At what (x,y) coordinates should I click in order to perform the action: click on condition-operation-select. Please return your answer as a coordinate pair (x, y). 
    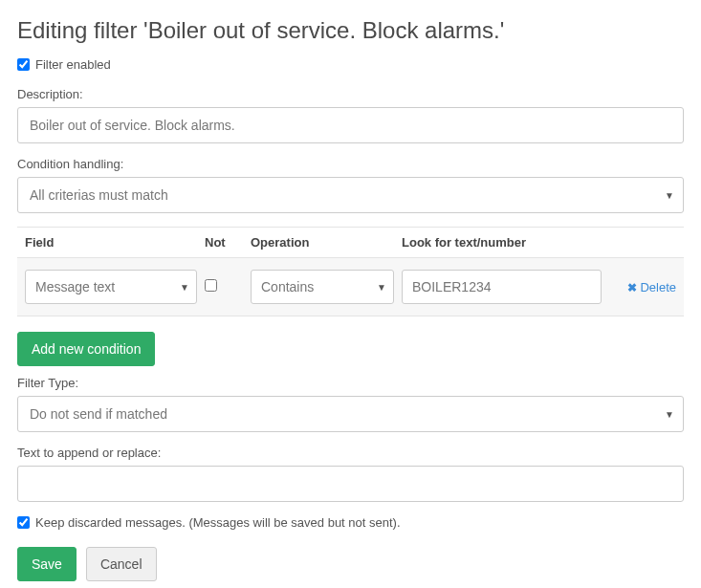
    Looking at the image, I should click on (322, 287).